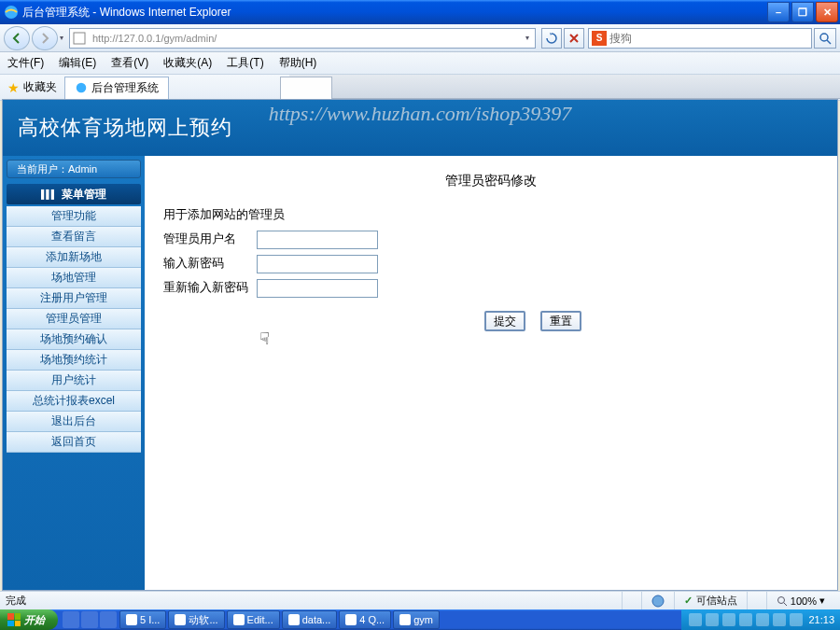  What do you see at coordinates (13, 88) in the screenshot?
I see `star-icon: ★` at bounding box center [13, 88].